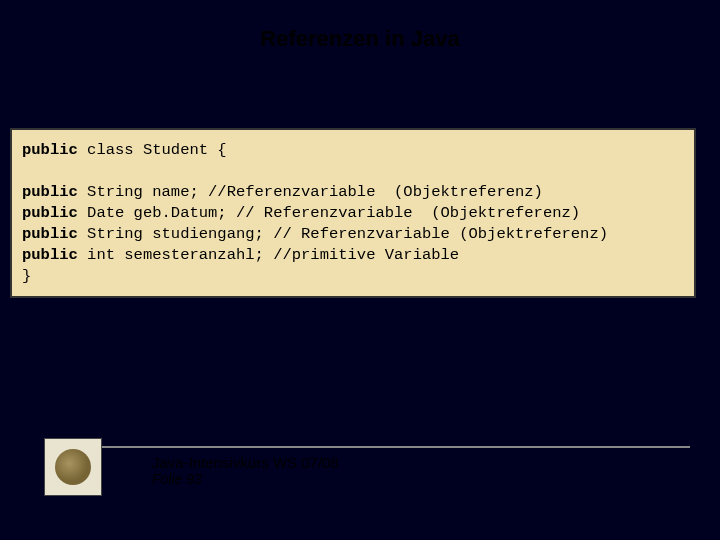 This screenshot has width=720, height=540. What do you see at coordinates (353, 256) in the screenshot?
I see `code-line: public int semesteranzahl; //primitive V…` at bounding box center [353, 256].